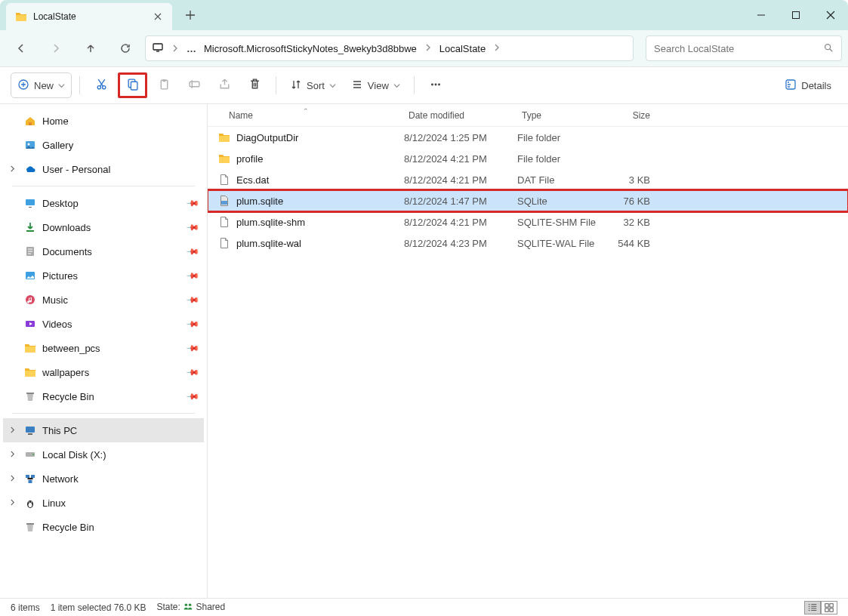  What do you see at coordinates (828, 48) in the screenshot?
I see `search-icon` at bounding box center [828, 48].